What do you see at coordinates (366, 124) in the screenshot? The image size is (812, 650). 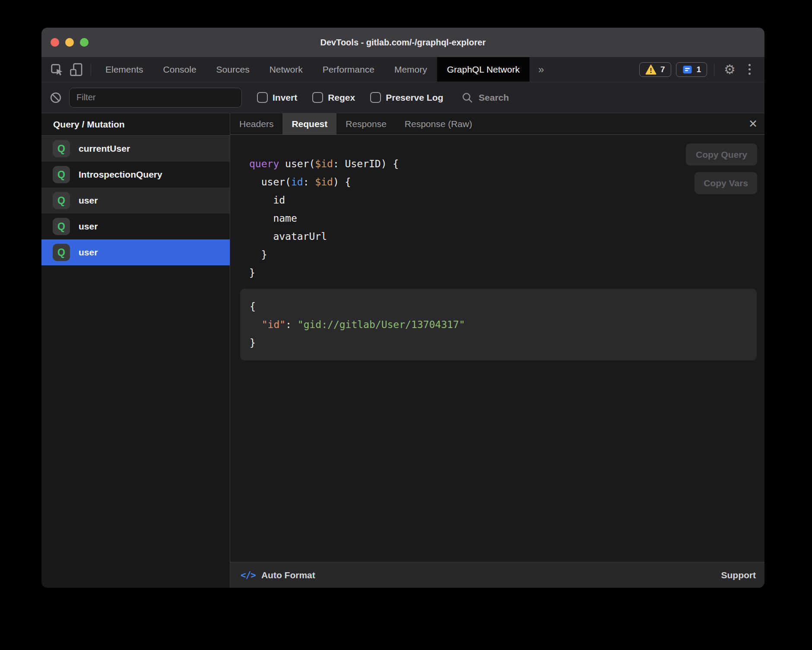 I see `detail-tab-response: Response` at bounding box center [366, 124].